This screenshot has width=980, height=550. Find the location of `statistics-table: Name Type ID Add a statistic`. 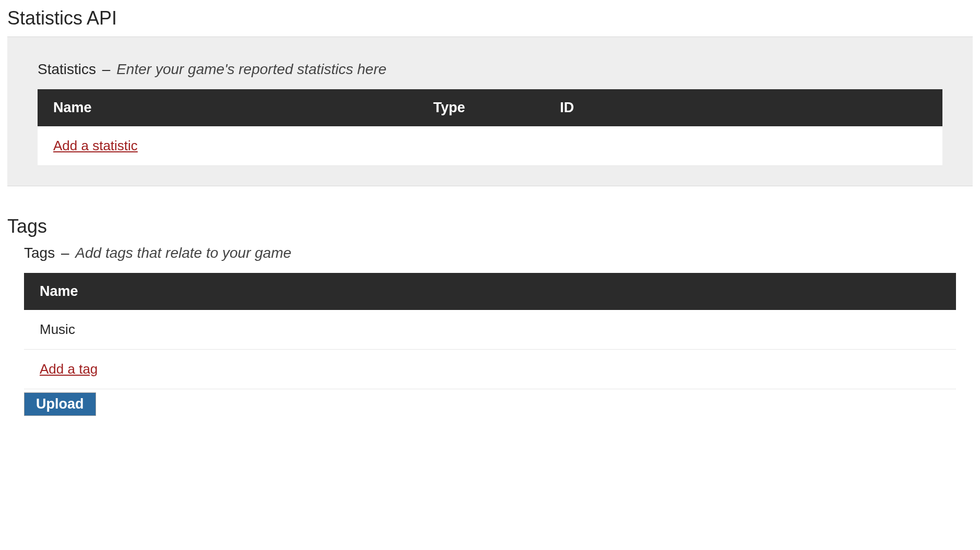

statistics-table: Name Type ID Add a statistic is located at coordinates (490, 127).